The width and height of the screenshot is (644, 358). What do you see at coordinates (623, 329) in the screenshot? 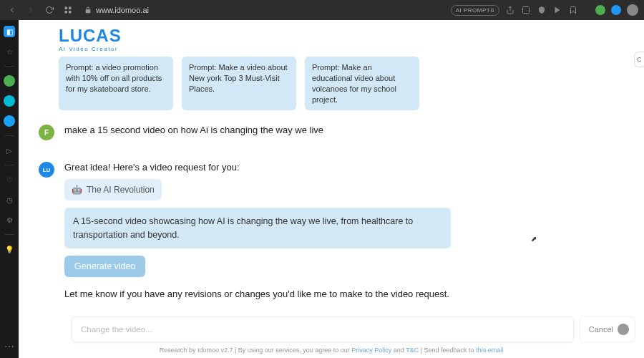
I see `loading-spinner-icon` at bounding box center [623, 329].